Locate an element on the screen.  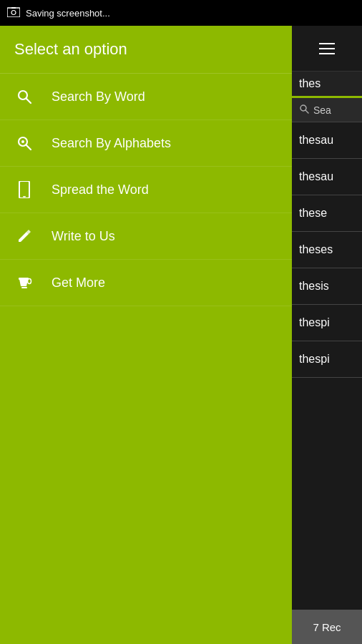
suggestions-list: thesau thesau these theses thesis thespi… is located at coordinates (327, 366).